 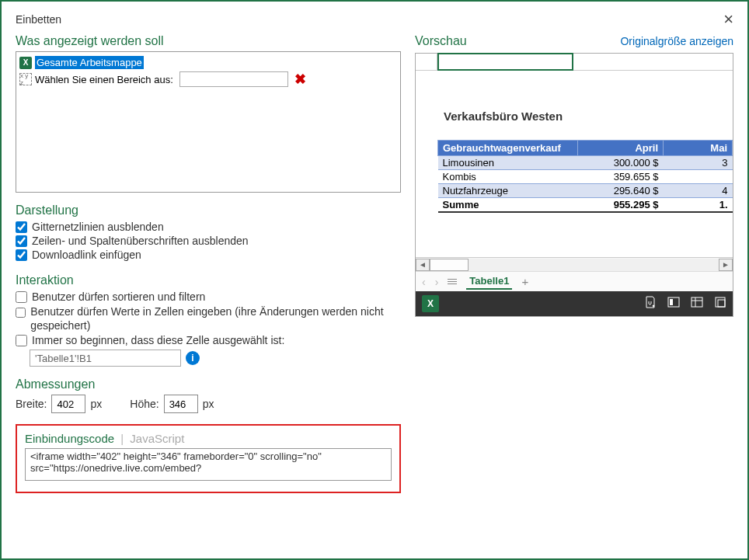 I want to click on cell-mai: 3, so click(x=698, y=163).